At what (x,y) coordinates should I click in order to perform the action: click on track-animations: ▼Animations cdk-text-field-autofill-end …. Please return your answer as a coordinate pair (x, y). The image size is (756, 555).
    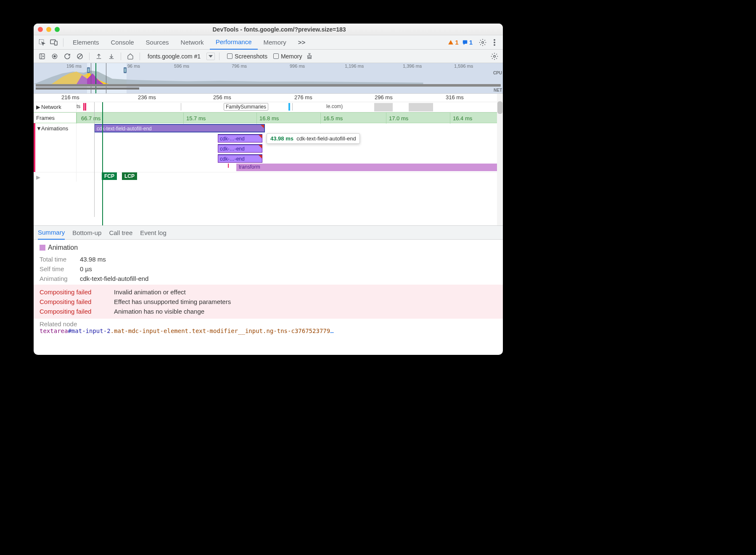
    Looking at the image, I should click on (268, 148).